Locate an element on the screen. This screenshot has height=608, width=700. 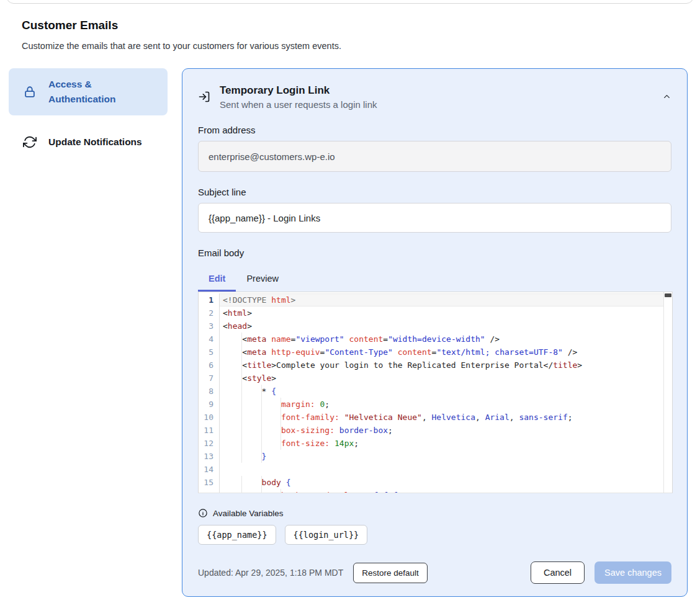
code-line: 7<style> is located at coordinates (431, 378).